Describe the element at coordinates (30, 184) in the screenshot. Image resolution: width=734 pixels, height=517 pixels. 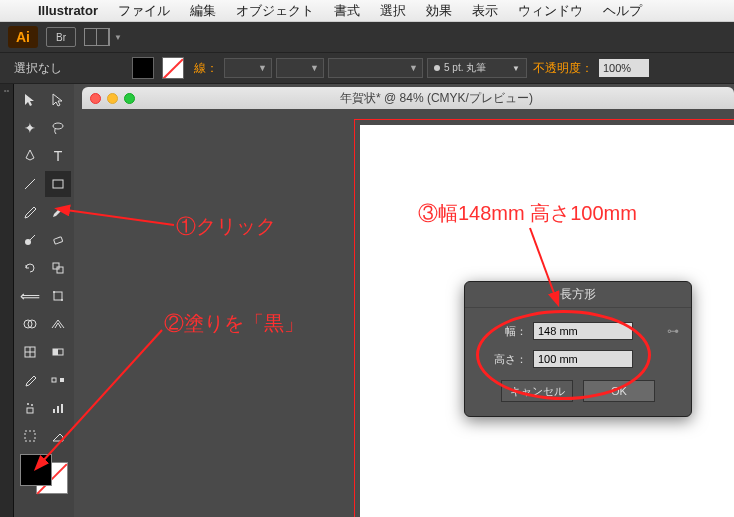
I see `line-tool` at that location.